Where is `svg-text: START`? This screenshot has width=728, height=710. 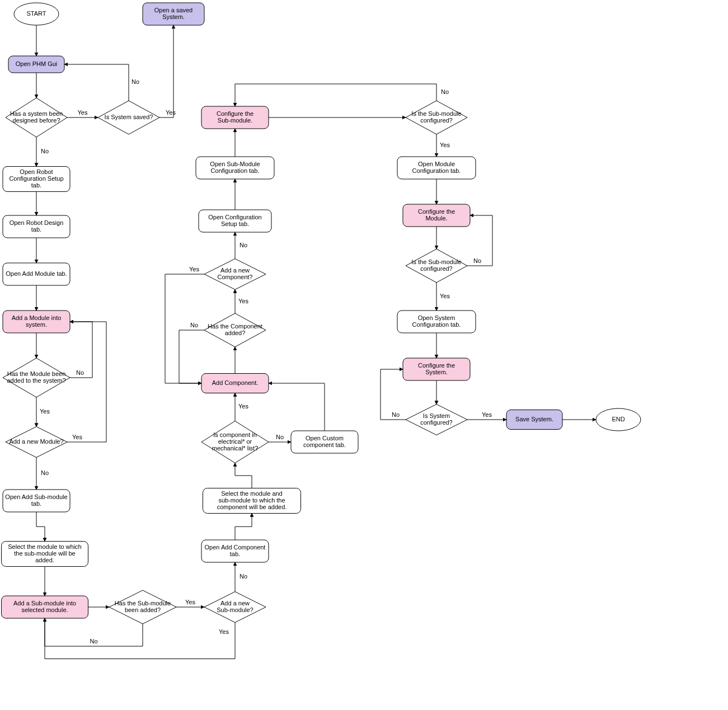 svg-text: START is located at coordinates (36, 13).